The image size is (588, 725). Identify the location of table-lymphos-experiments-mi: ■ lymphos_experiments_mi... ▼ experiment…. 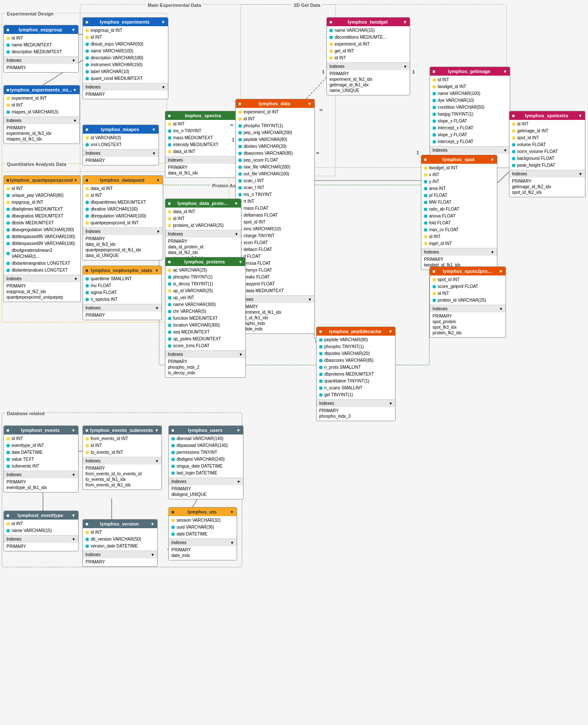
(42, 114).